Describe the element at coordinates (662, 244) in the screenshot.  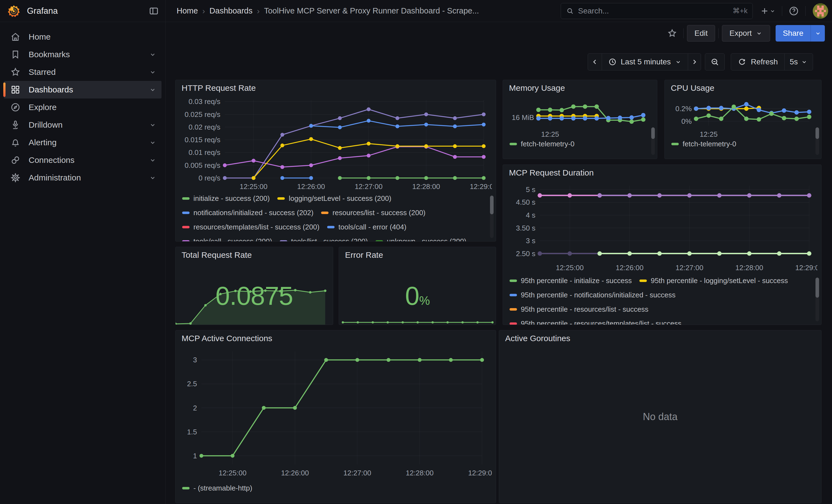
I see `panel-mcp-request-duration: MCP Request Duration 12:25:0012:26:0012:…` at that location.